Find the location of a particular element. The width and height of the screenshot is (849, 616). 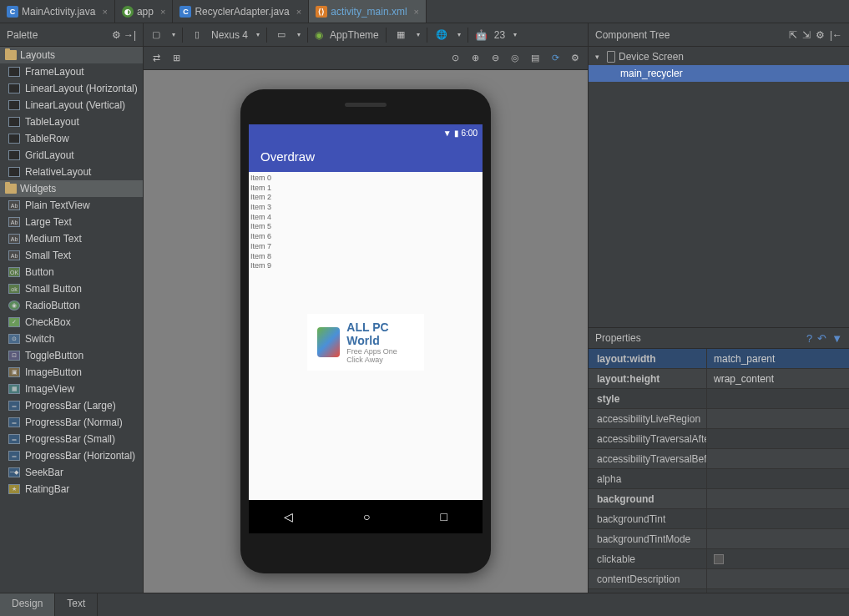

toggle-size-icon: ⇄ is located at coordinates (156, 58).